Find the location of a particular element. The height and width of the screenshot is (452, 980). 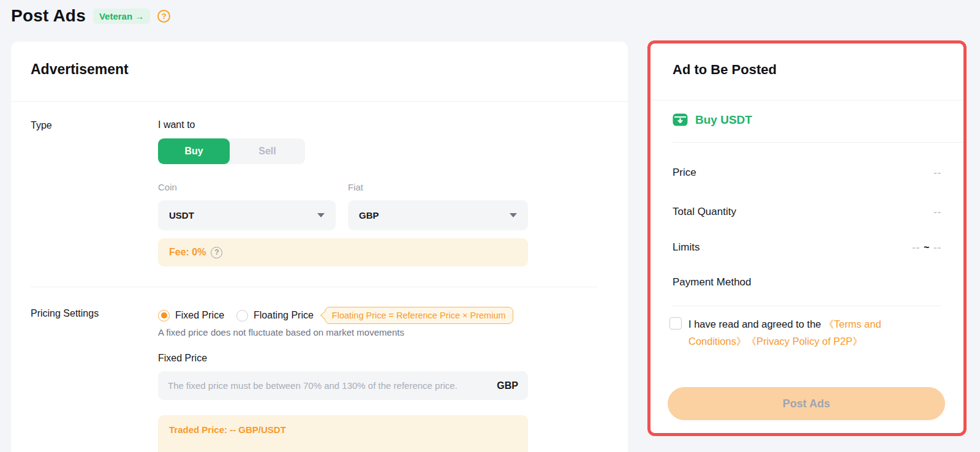

summary-row-total-quantity: Total Quantity -- is located at coordinates (807, 212).